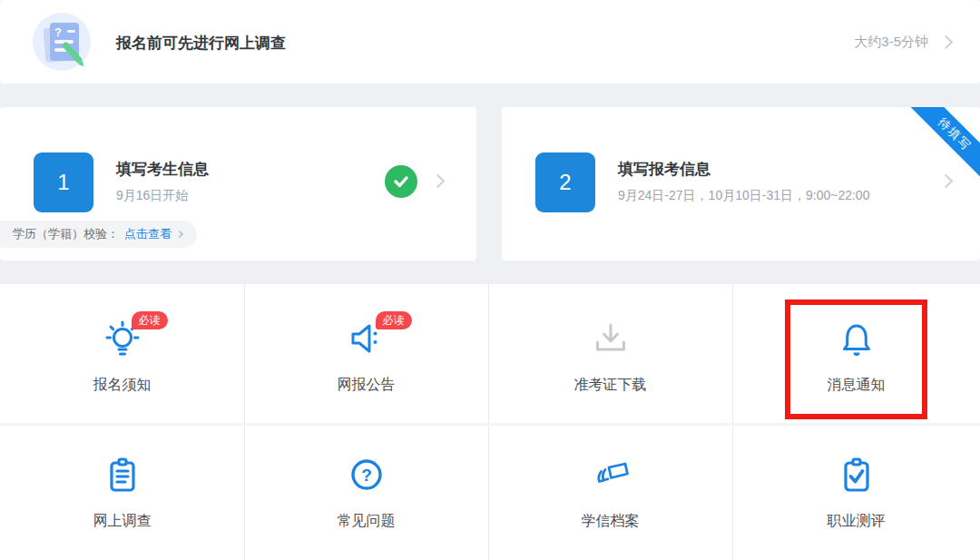  What do you see at coordinates (122, 385) in the screenshot?
I see `menu-item-label: 报名须知` at bounding box center [122, 385].